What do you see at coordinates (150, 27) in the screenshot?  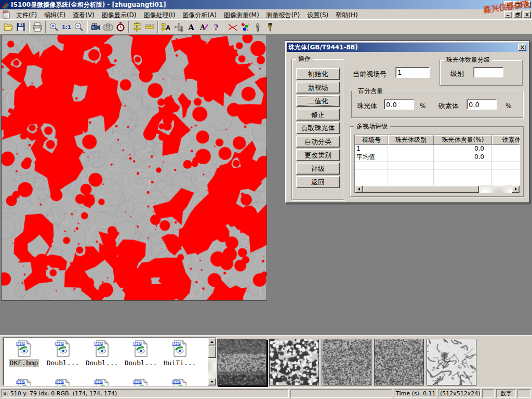 I see `ruler-icon` at bounding box center [150, 27].